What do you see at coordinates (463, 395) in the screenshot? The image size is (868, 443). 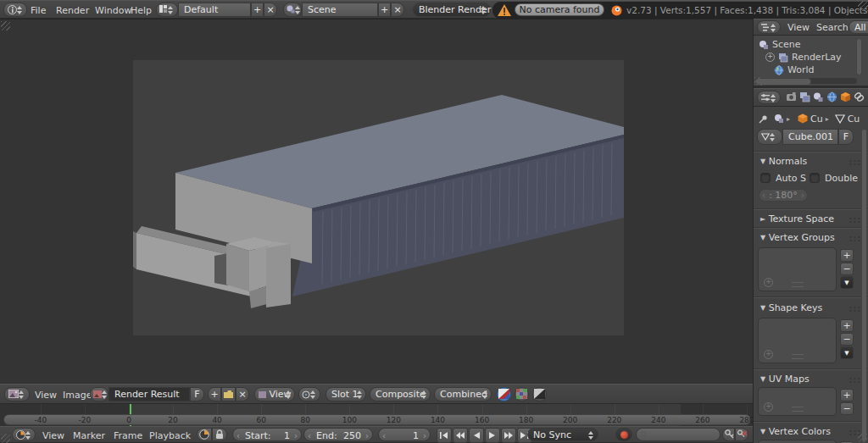 I see `pass-dropdown: Combined` at bounding box center [463, 395].